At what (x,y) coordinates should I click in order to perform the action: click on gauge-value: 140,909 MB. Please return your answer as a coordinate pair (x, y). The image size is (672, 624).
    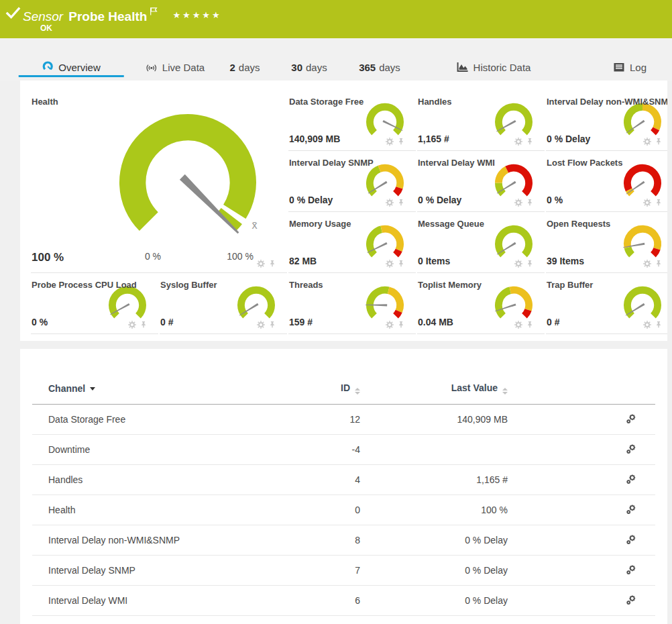
    Looking at the image, I should click on (315, 139).